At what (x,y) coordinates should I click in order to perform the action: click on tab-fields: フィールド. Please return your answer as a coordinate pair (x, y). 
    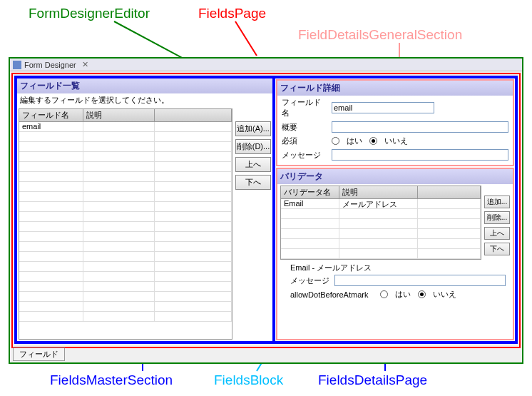
    Looking at the image, I should click on (39, 354).